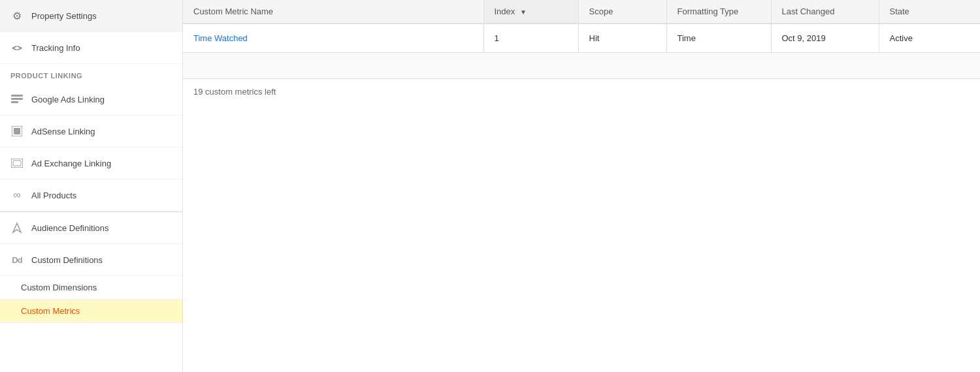  Describe the element at coordinates (91, 16) in the screenshot. I see `sidebar-item-property-settings: ⚙ Property Settings` at that location.